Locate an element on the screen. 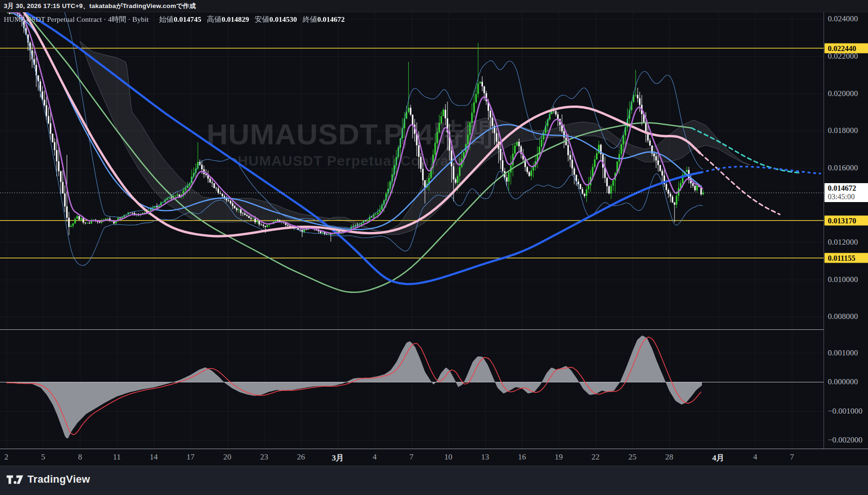 This screenshot has height=495, width=868. attribution-bar: 3月 30, 2026 17:15 UTC+9、takatabaがTrading… is located at coordinates (434, 6).